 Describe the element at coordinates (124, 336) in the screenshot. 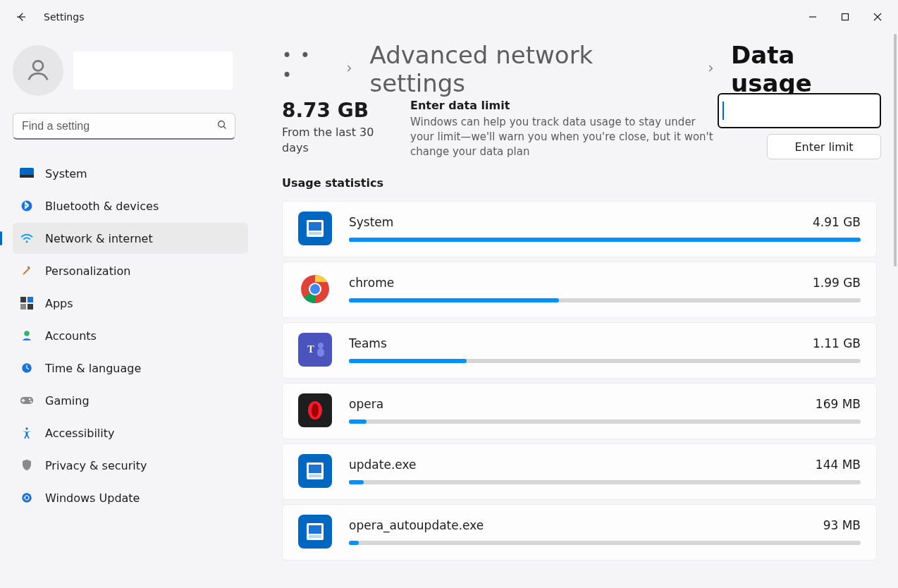

I see `sidebar-item-accounts: Accounts` at that location.